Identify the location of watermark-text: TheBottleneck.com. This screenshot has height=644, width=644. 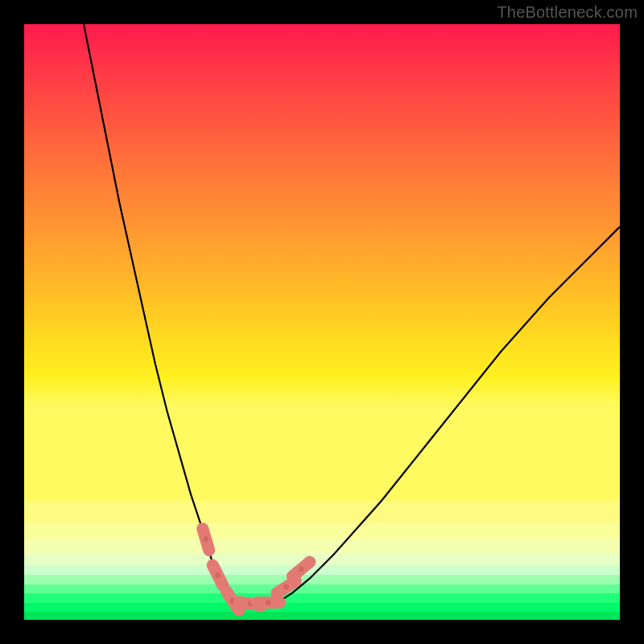
(567, 13).